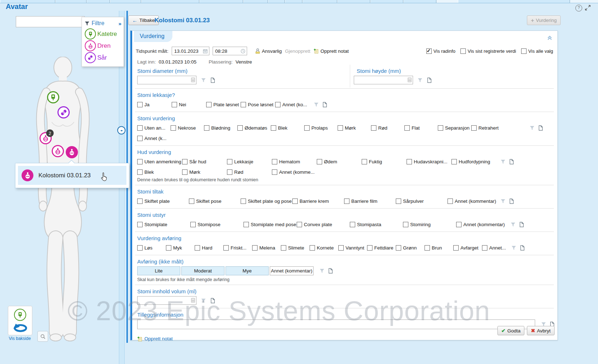  Describe the element at coordinates (430, 225) in the screenshot. I see `checkbox-option: Stomiring` at that location.